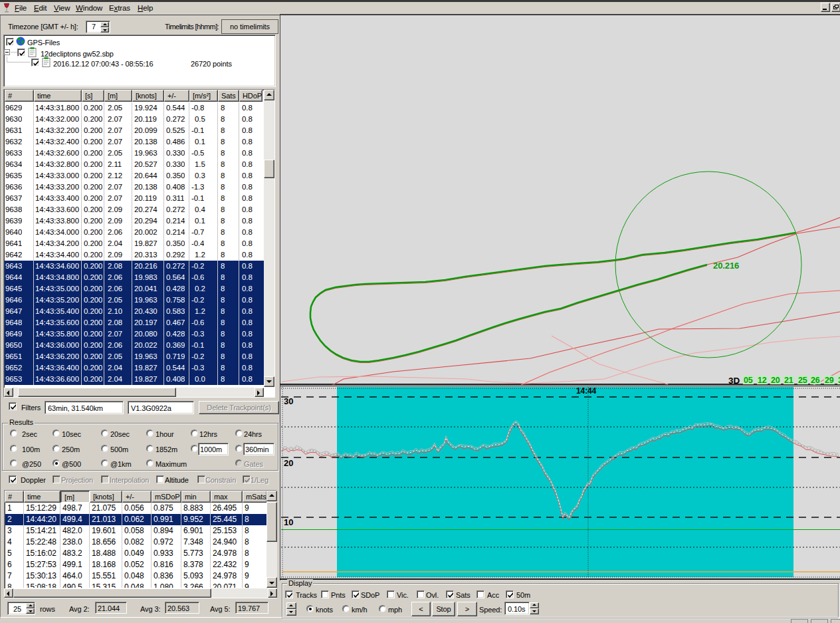 The height and width of the screenshot is (623, 840). What do you see at coordinates (586, 391) in the screenshot?
I see `svg-text: 14:44` at bounding box center [586, 391].